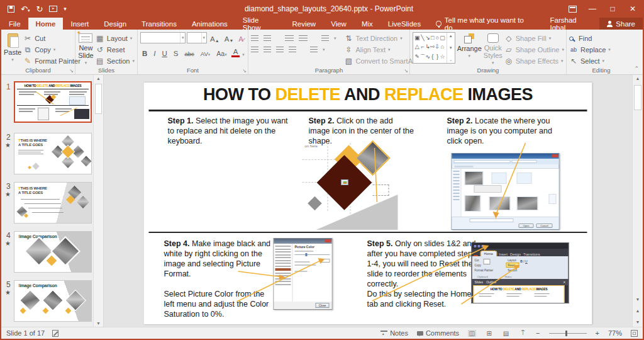  I want to click on paragraph-dialog-launcher: ↘, so click(406, 71).